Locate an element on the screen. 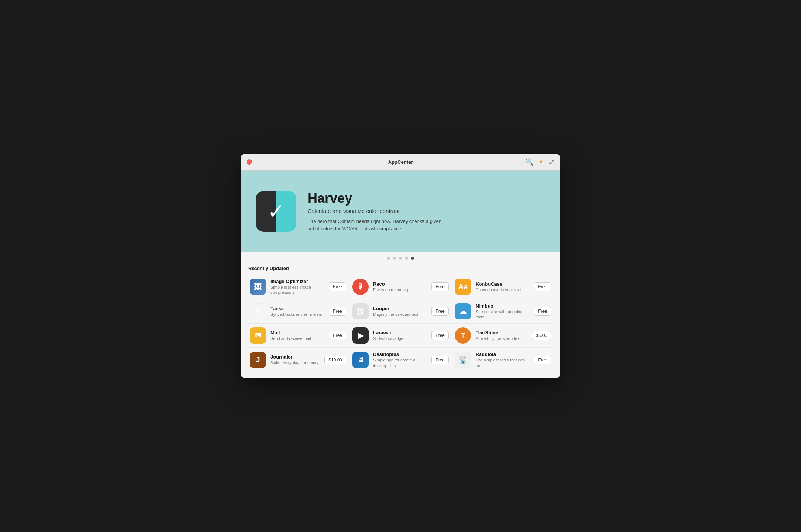  app-icon: ☁ is located at coordinates (463, 311).